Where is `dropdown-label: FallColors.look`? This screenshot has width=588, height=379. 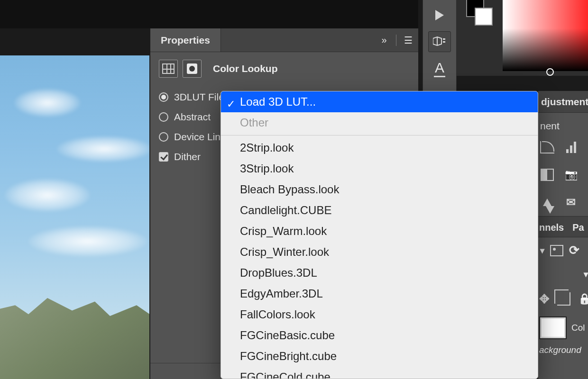
dropdown-label: FallColors.look is located at coordinates (278, 315).